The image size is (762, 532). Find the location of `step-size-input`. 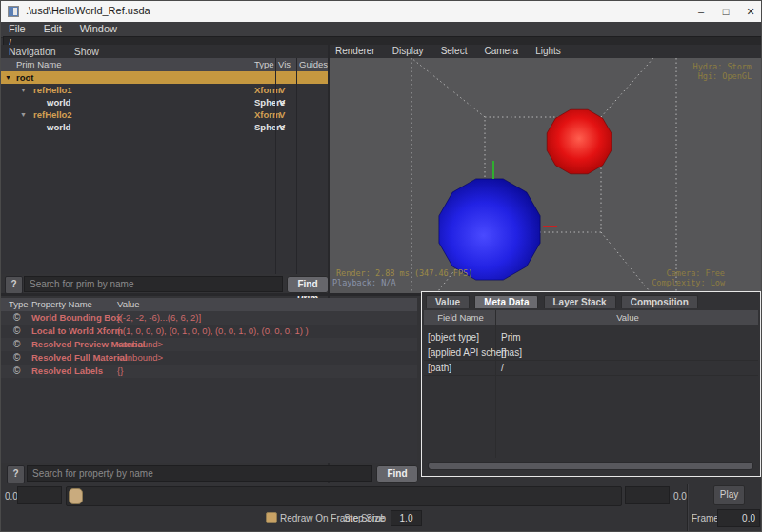

step-size-input is located at coordinates (406, 518).